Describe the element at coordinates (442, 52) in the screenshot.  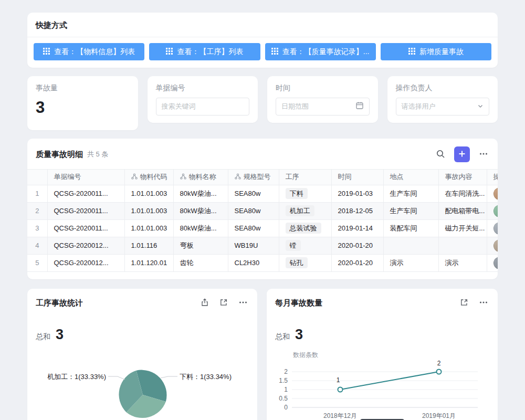
I see `shortcut-button-label: 新增质量事故` at that location.